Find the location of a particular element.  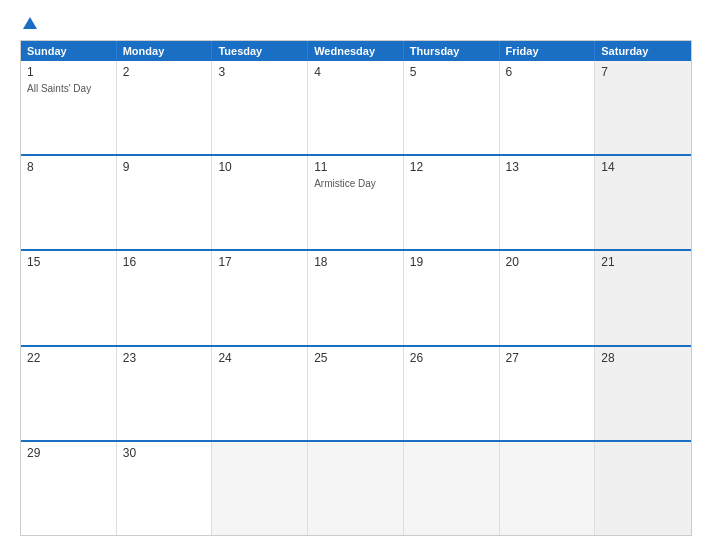

day-number: 19 is located at coordinates (452, 262).